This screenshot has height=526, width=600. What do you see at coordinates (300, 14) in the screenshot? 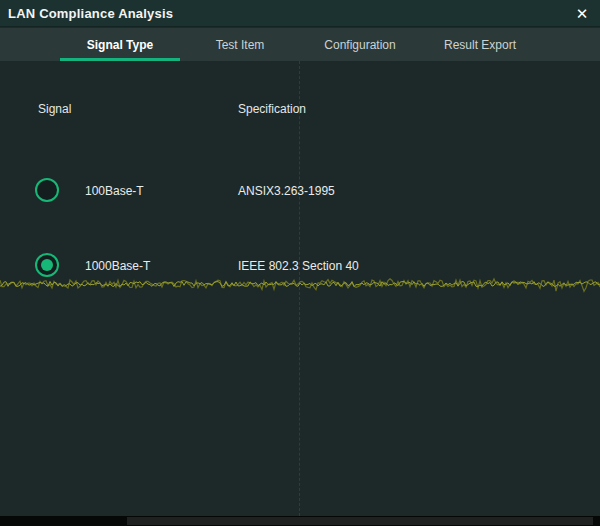
I see `dialog-titlebar: LAN Compliance Analysis ✕` at bounding box center [300, 14].